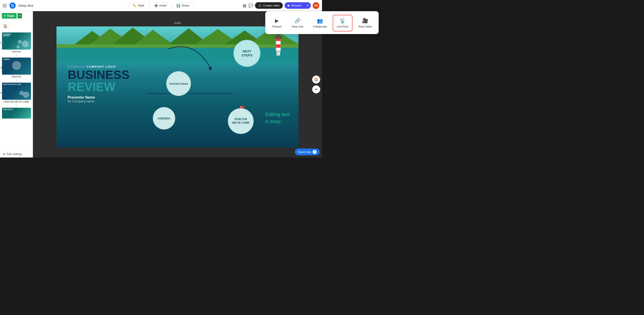  I want to click on slide-label-overview: Overview, so click(16, 52).